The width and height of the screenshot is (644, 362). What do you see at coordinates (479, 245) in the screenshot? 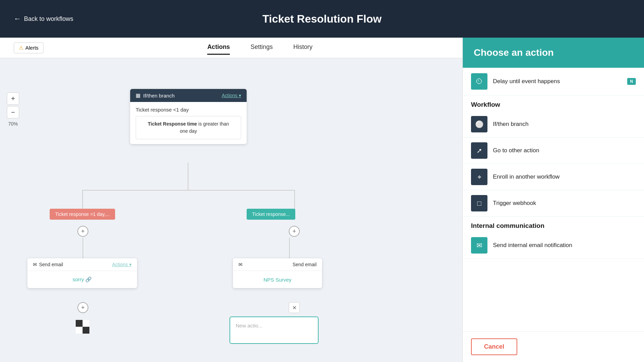
I see `internal-email-icon-box: ✉` at bounding box center [479, 245].